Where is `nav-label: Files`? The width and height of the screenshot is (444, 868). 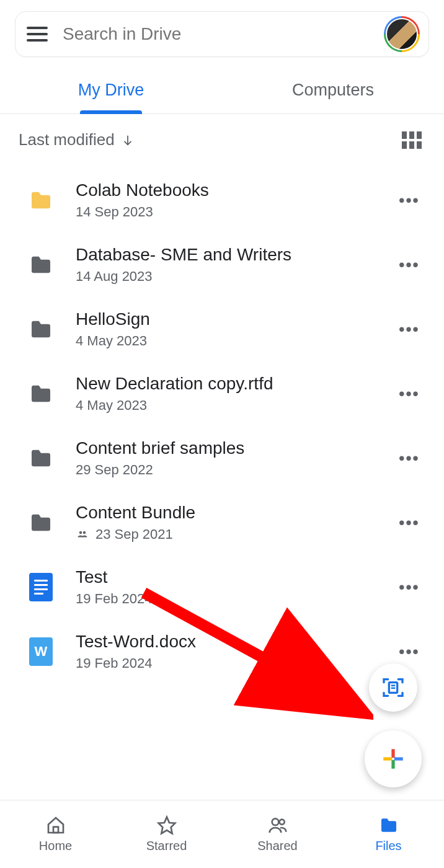 nav-label: Files is located at coordinates (388, 846).